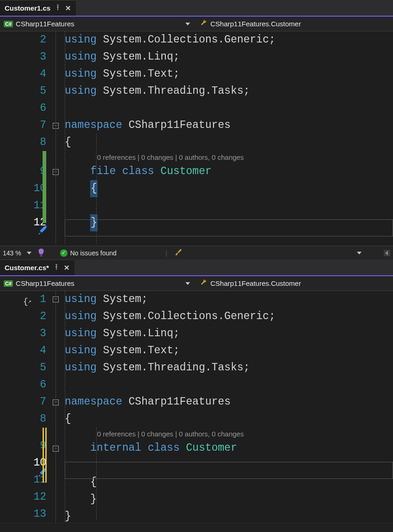  I want to click on brush-icon, so click(178, 253).